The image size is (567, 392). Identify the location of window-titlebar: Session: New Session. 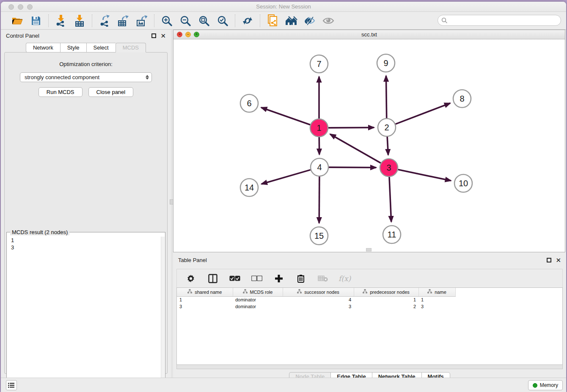
(284, 7).